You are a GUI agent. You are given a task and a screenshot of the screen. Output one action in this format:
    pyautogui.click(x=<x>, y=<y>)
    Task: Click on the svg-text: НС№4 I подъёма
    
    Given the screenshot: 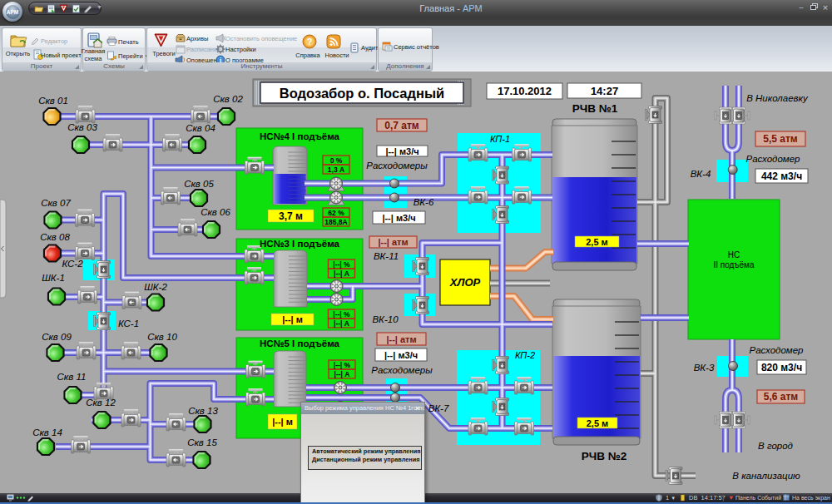 What is the action you would take?
    pyautogui.click(x=300, y=136)
    